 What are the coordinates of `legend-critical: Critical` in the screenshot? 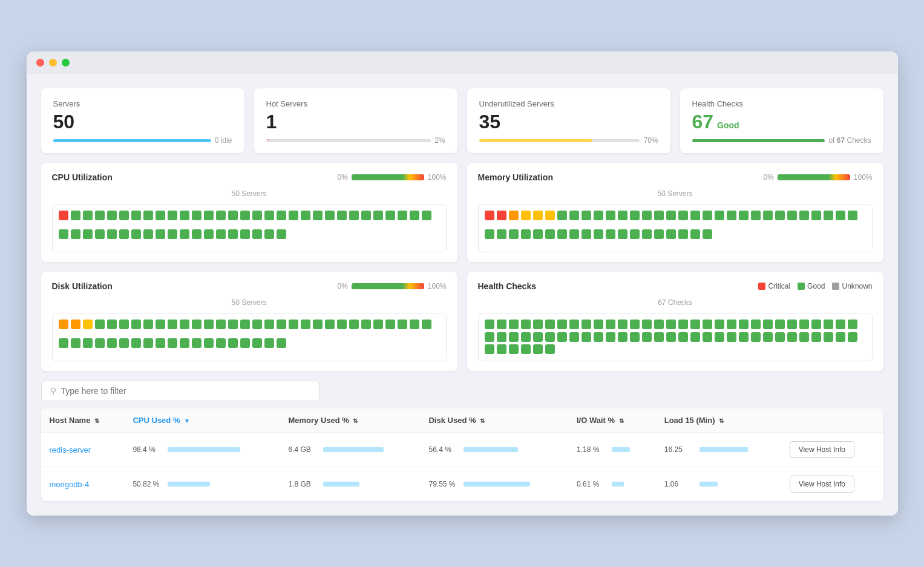 It's located at (775, 286).